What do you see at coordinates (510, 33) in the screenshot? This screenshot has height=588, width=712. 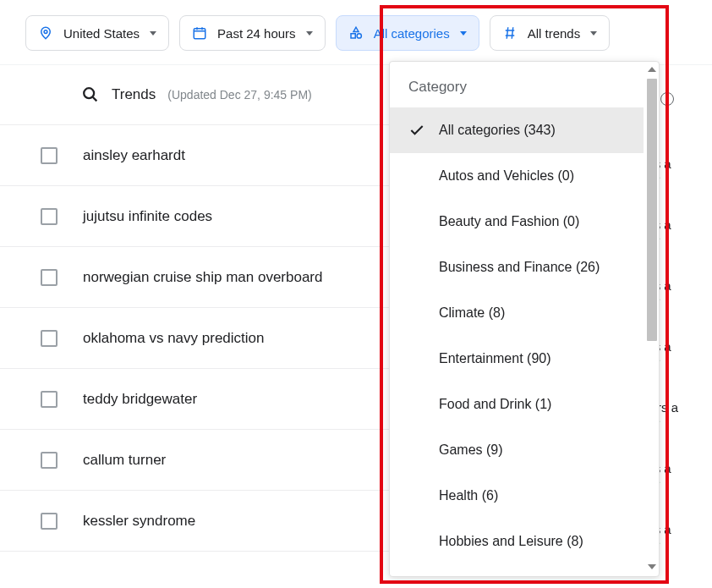 I see `hash-icon` at bounding box center [510, 33].